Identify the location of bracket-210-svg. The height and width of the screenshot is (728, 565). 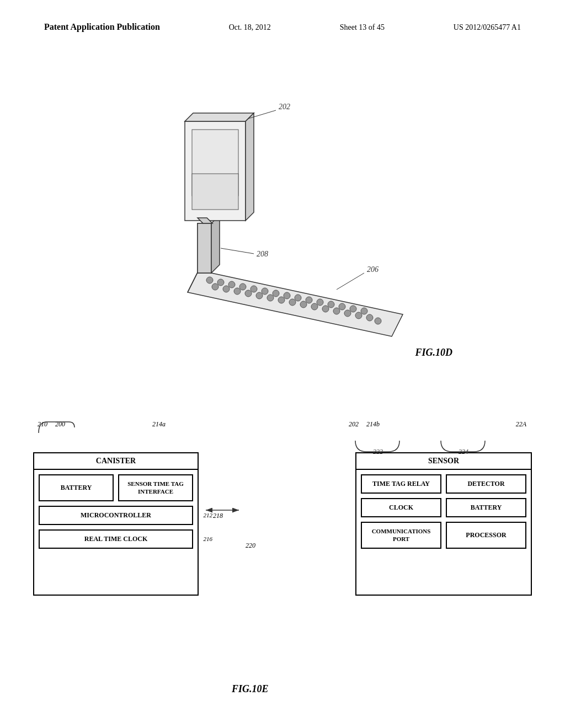
(55, 427).